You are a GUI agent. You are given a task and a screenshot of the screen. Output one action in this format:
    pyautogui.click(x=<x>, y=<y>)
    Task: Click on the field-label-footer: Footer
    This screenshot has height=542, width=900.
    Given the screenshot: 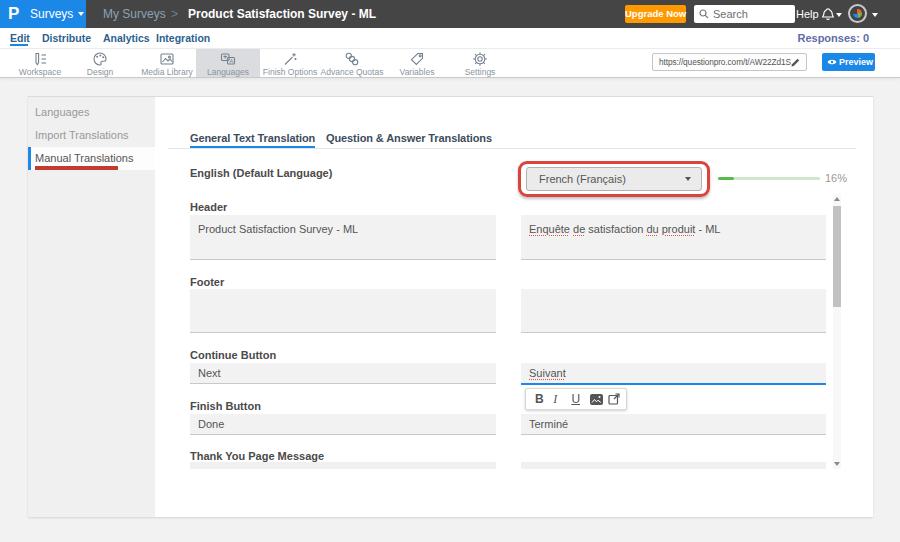 What is the action you would take?
    pyautogui.click(x=207, y=282)
    